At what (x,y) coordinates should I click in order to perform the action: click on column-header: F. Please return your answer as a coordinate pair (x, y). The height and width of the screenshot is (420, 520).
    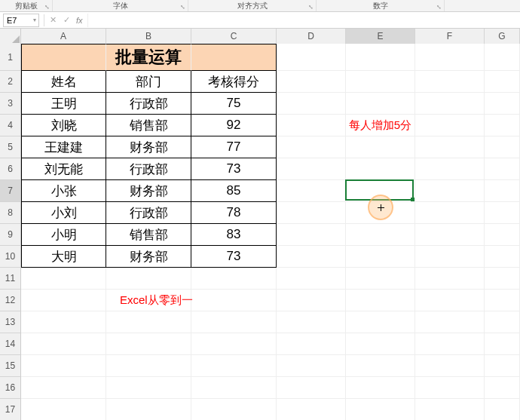
    Looking at the image, I should click on (450, 36).